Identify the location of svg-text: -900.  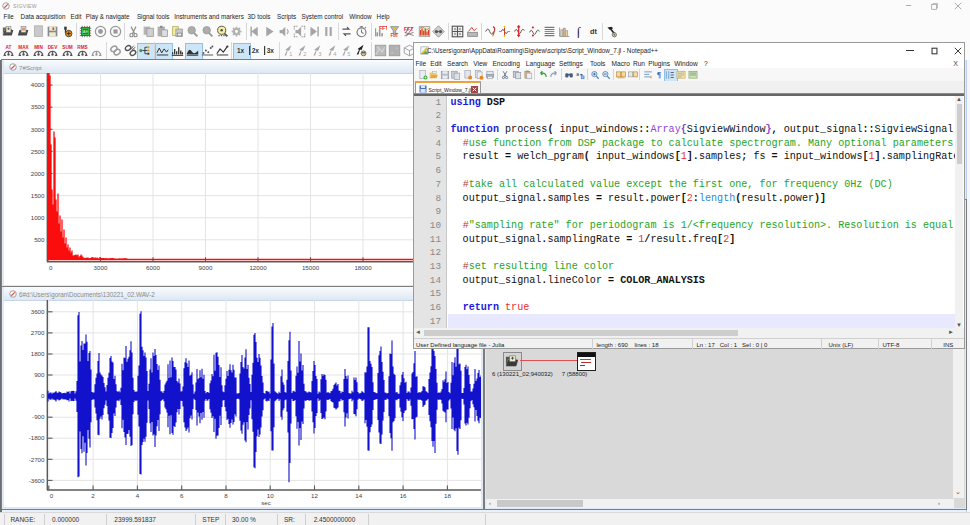
(38, 416).